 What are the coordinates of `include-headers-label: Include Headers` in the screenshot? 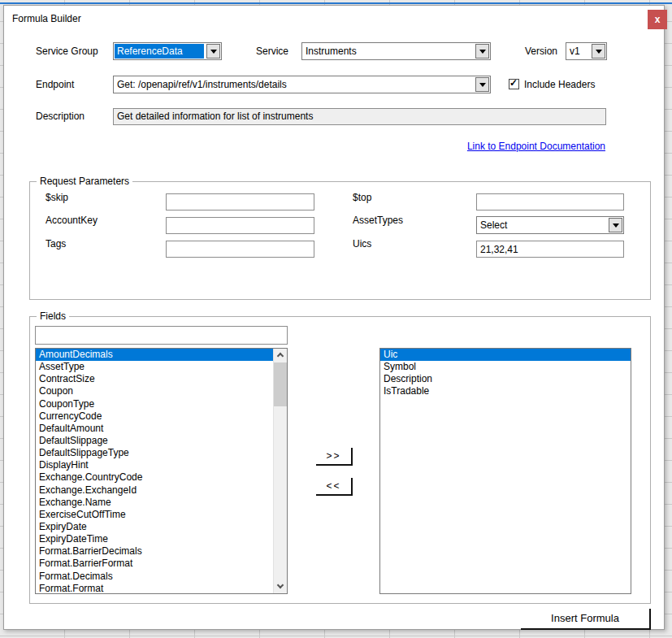 It's located at (559, 85).